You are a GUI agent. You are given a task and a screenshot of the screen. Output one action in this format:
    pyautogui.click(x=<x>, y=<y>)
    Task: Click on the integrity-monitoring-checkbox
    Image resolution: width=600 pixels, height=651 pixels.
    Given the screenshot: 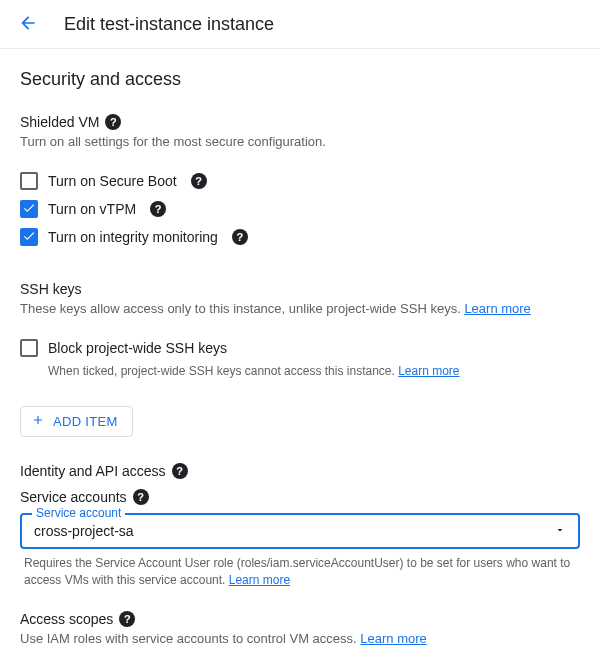 What is the action you would take?
    pyautogui.click(x=29, y=237)
    